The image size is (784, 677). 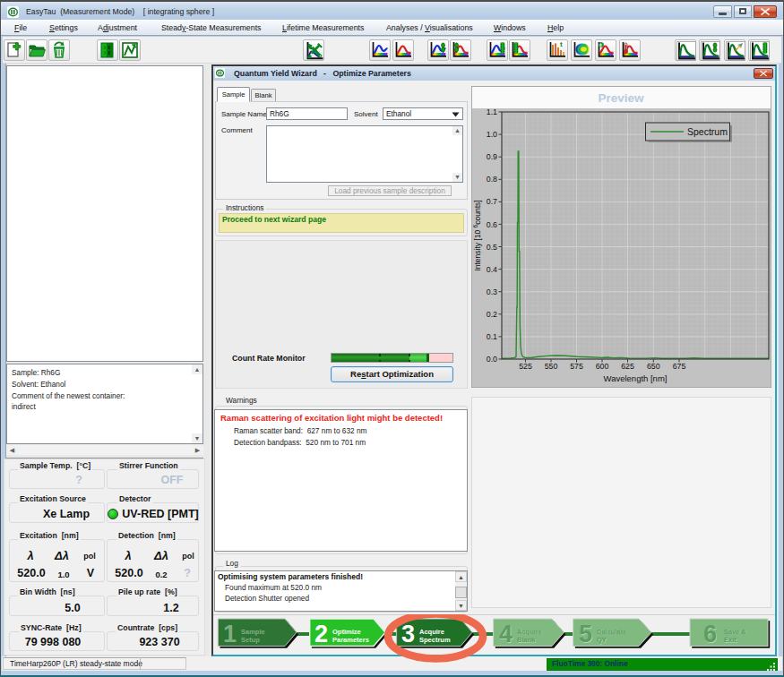 What do you see at coordinates (492, 292) in the screenshot?
I see `svg-text: 0.3` at bounding box center [492, 292].